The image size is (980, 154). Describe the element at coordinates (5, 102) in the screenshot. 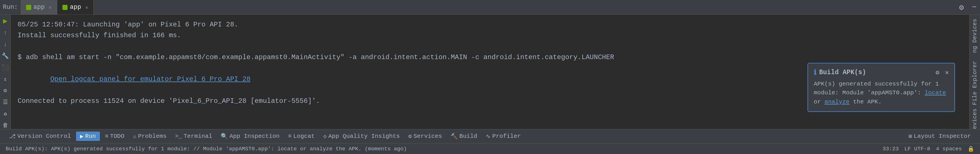

I see `list-icon: ☰` at that location.